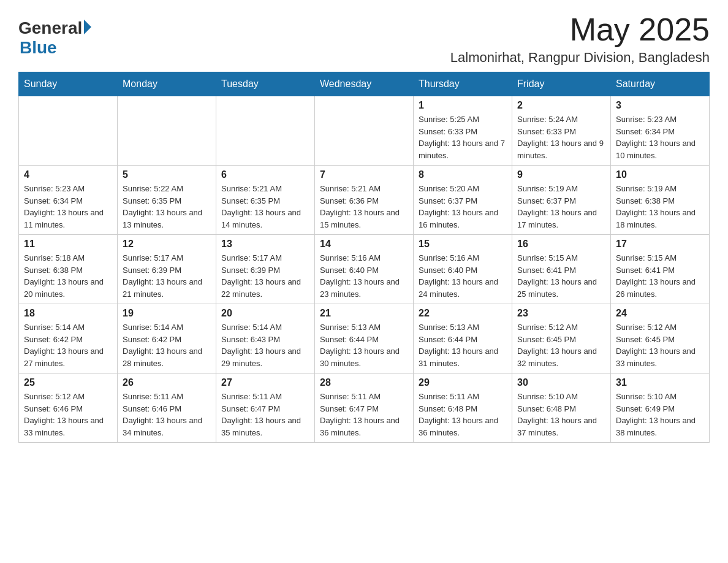 The height and width of the screenshot is (563, 728). What do you see at coordinates (50, 28) in the screenshot?
I see `logo-general-text: General` at bounding box center [50, 28].